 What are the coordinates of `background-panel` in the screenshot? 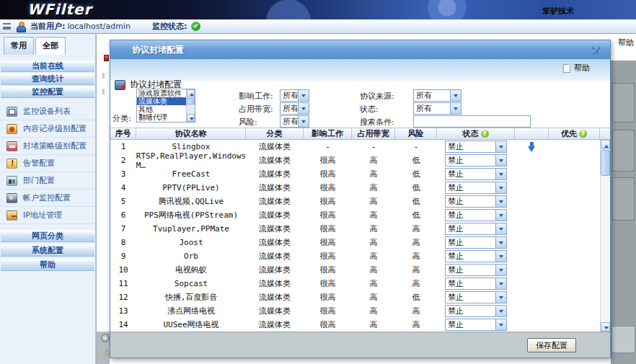 It's located at (623, 102).